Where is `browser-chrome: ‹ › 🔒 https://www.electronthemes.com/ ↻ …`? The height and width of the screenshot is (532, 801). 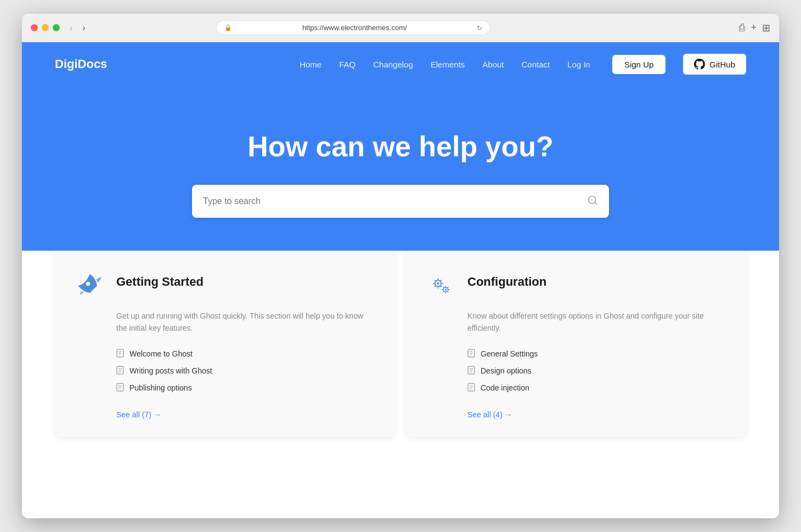
browser-chrome: ‹ › 🔒 https://www.electronthemes.com/ ↻ … is located at coordinates (400, 28).